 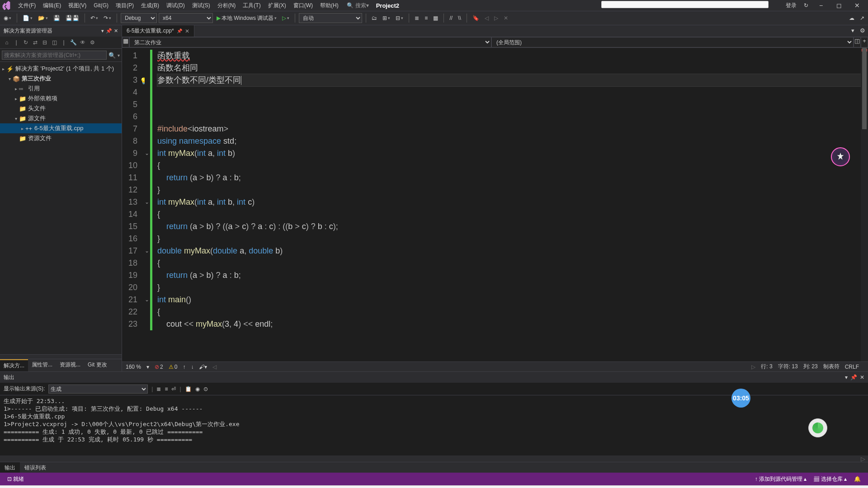 What do you see at coordinates (206, 389) in the screenshot?
I see `clock-icon: ⊙` at bounding box center [206, 389].